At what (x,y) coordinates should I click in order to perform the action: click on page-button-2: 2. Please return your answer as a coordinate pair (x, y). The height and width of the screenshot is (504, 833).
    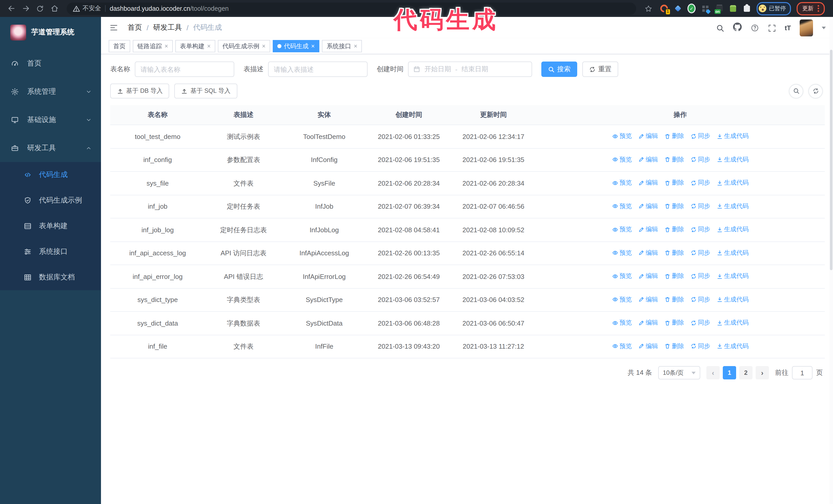
    Looking at the image, I should click on (746, 373).